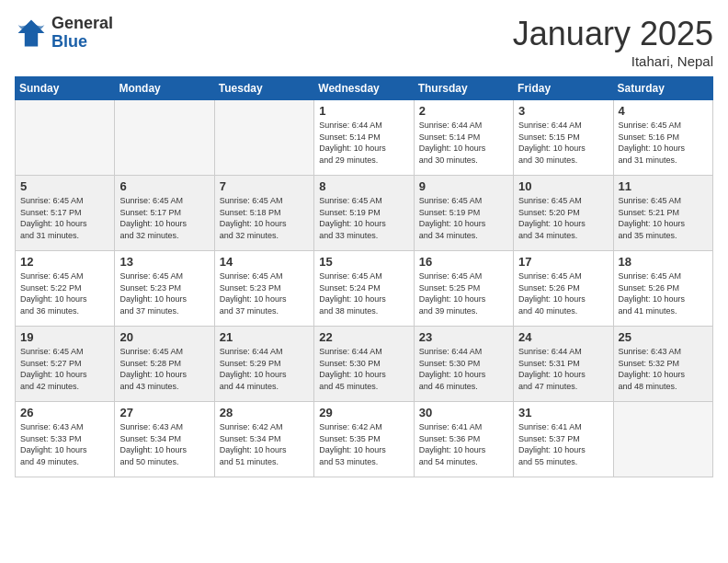 This screenshot has height=563, width=728. I want to click on calendar-day: 13Sunrise: 6:45 AM Sunset: 5:23 PM Dayli…, so click(165, 289).